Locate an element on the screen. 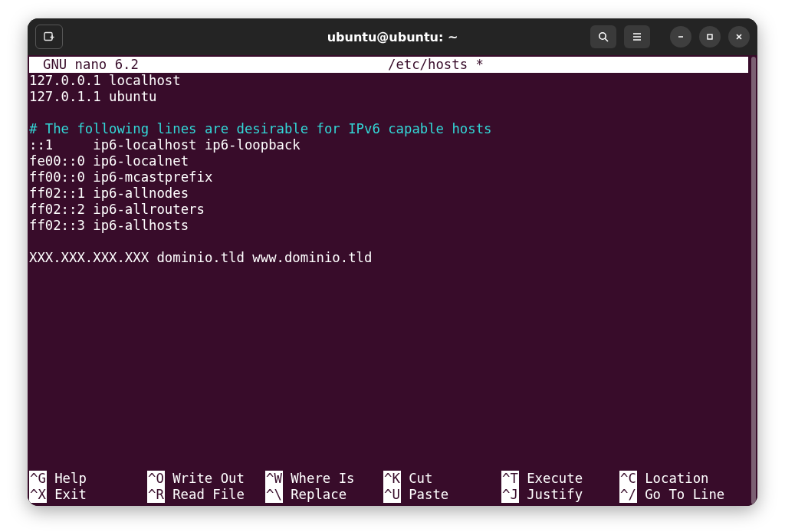  shortcut-label: Paste is located at coordinates (425, 495).